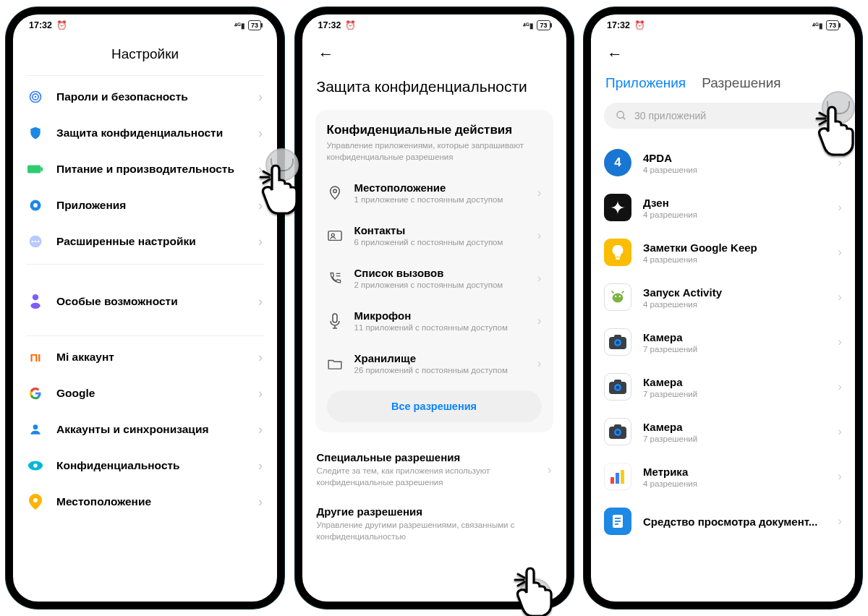 Image resolution: width=868 pixels, height=616 pixels. Describe the element at coordinates (723, 163) in the screenshot. I see `app-row-4pda: 4 4PDA 4 разрешения ›` at that location.